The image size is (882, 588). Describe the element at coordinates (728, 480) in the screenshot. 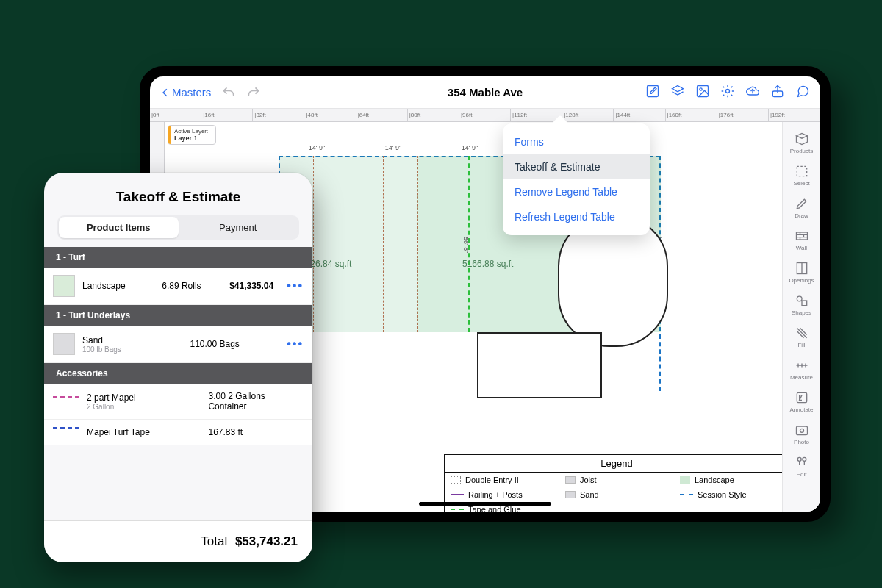

I see `legend-item: Landscape` at that location.